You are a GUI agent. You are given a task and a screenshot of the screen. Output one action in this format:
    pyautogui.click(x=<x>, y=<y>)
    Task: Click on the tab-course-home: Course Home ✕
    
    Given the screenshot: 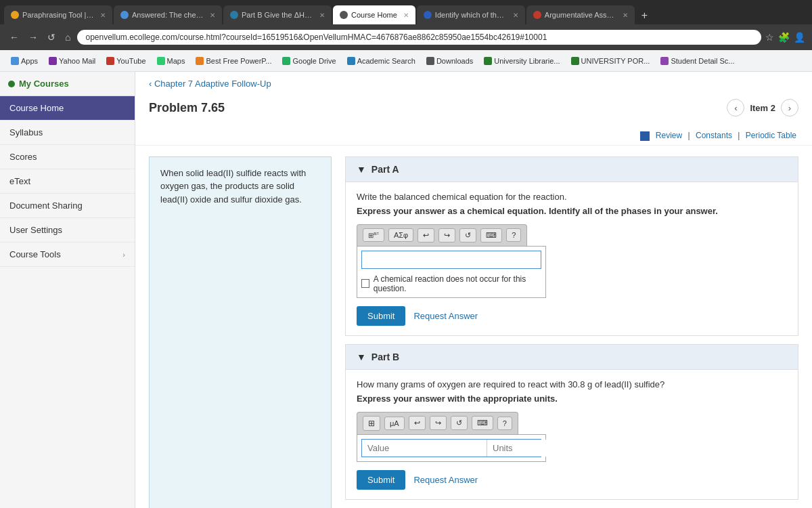 What is the action you would take?
    pyautogui.click(x=374, y=15)
    